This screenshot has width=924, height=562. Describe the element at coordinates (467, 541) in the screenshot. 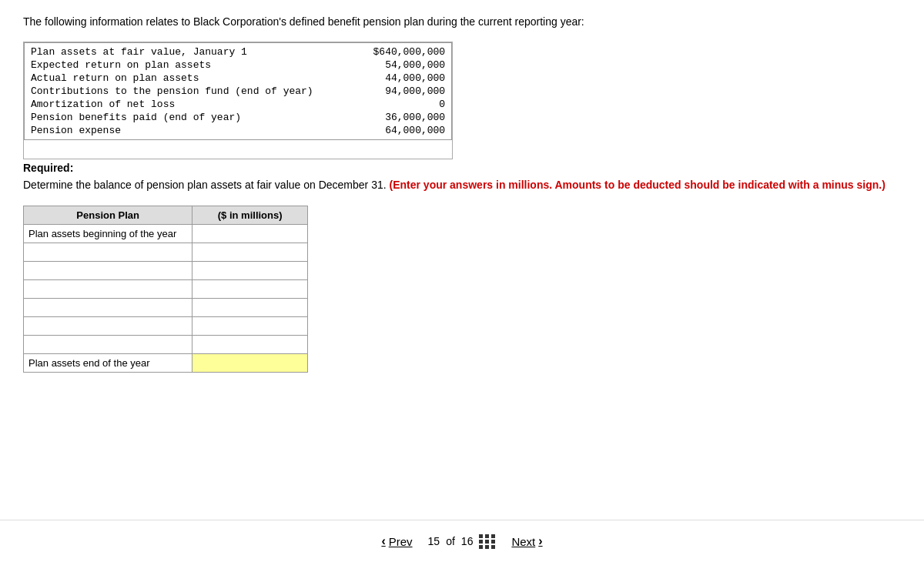

I see `total-pages: 16` at that location.